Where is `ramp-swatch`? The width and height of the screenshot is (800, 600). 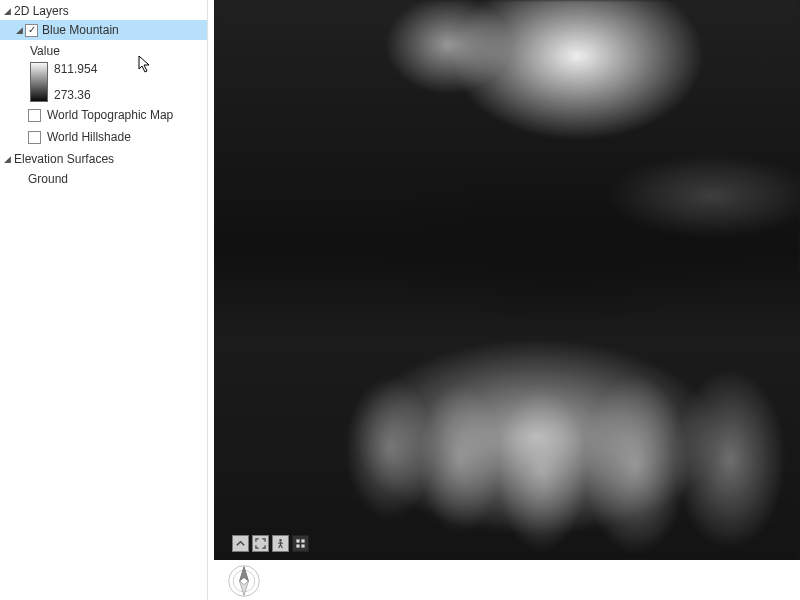 ramp-swatch is located at coordinates (39, 82).